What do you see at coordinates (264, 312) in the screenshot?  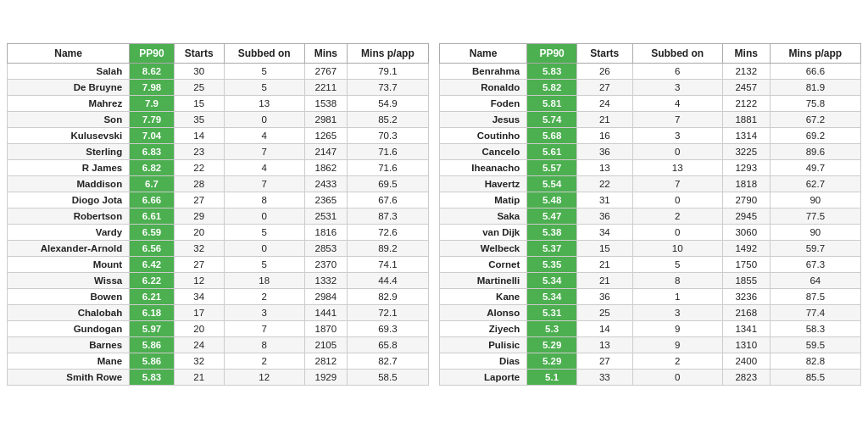 I see `stat-cell: 3` at bounding box center [264, 312].